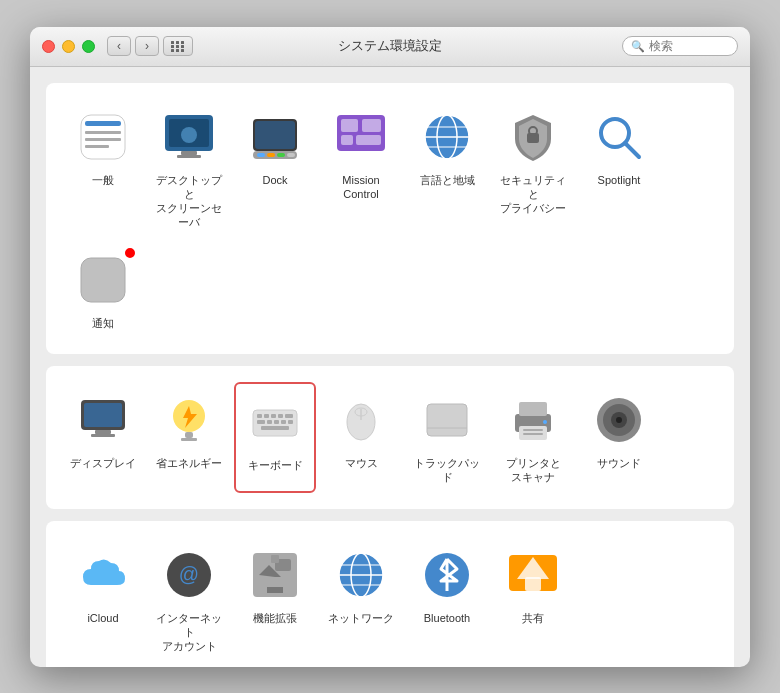 Image resolution: width=780 pixels, height=693 pixels. I want to click on grid-view-button, so click(178, 46).